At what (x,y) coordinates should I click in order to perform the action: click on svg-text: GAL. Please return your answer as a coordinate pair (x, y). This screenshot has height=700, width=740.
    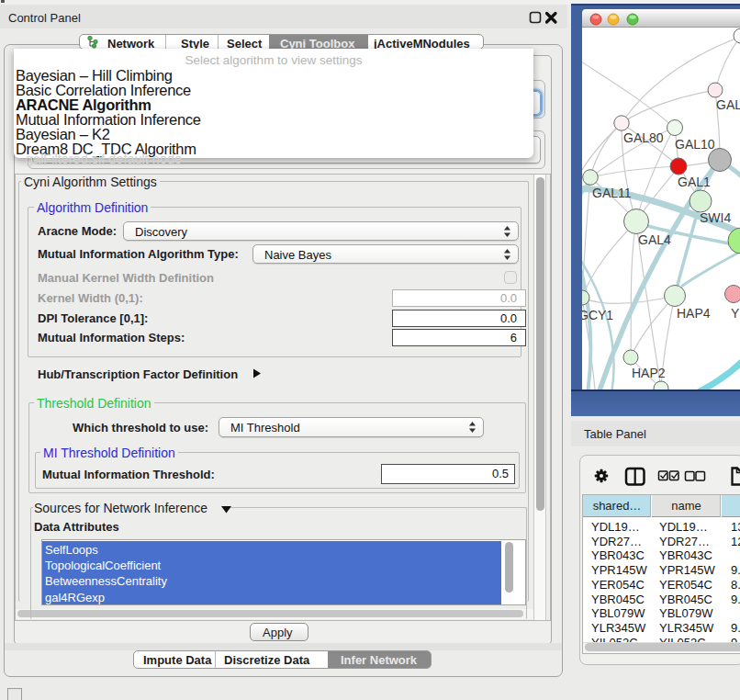
    Looking at the image, I should click on (728, 105).